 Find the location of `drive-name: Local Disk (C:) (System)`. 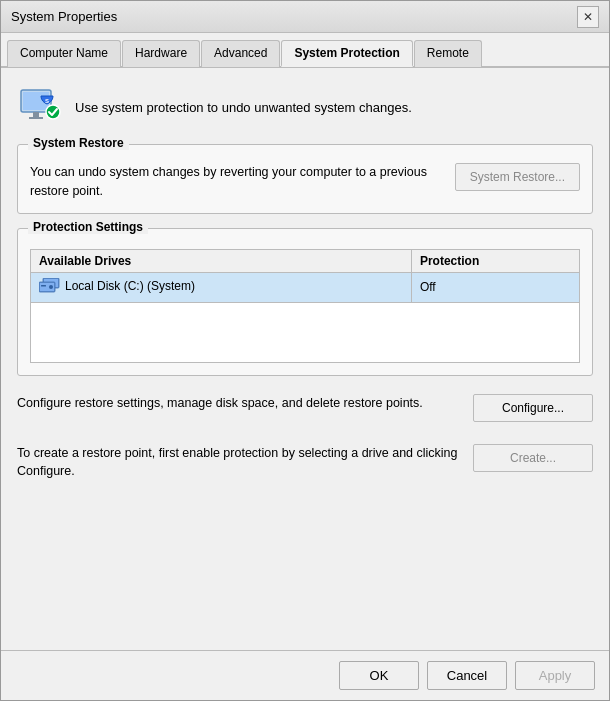

drive-name: Local Disk (C:) (System) is located at coordinates (130, 286).